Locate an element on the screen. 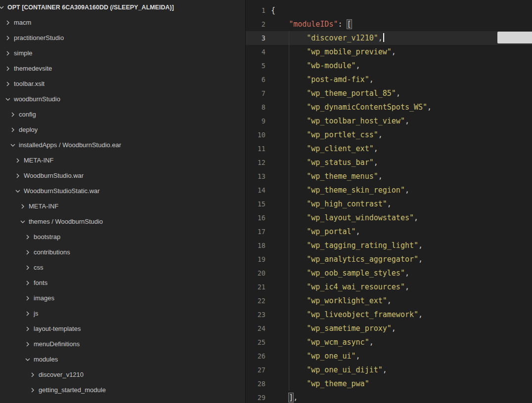 This screenshot has width=532, height=403. code-line: 5 "wb-module", is located at coordinates (389, 66).